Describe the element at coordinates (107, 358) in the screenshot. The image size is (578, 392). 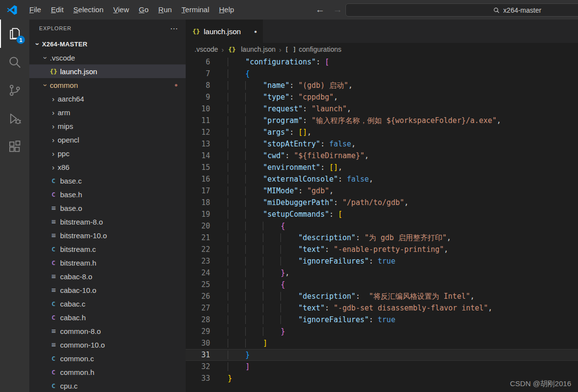
I see `file-common.c: Ccommon.c` at that location.